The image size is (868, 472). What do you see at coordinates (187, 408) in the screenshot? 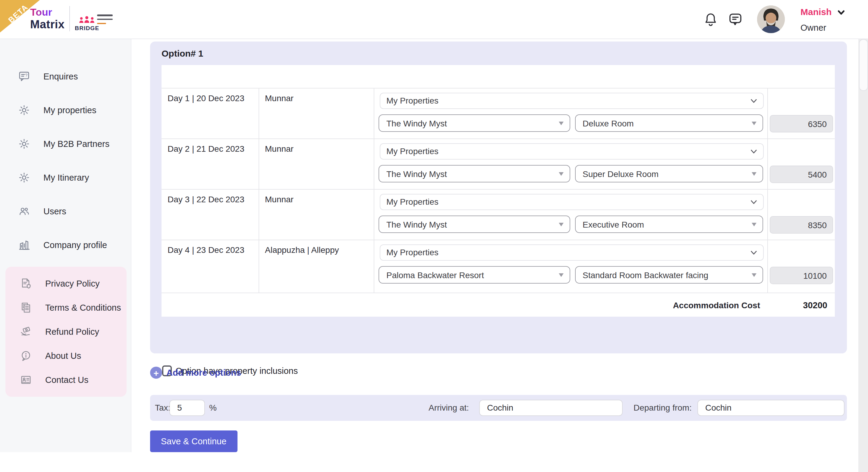
I see `tax-input` at bounding box center [187, 408].